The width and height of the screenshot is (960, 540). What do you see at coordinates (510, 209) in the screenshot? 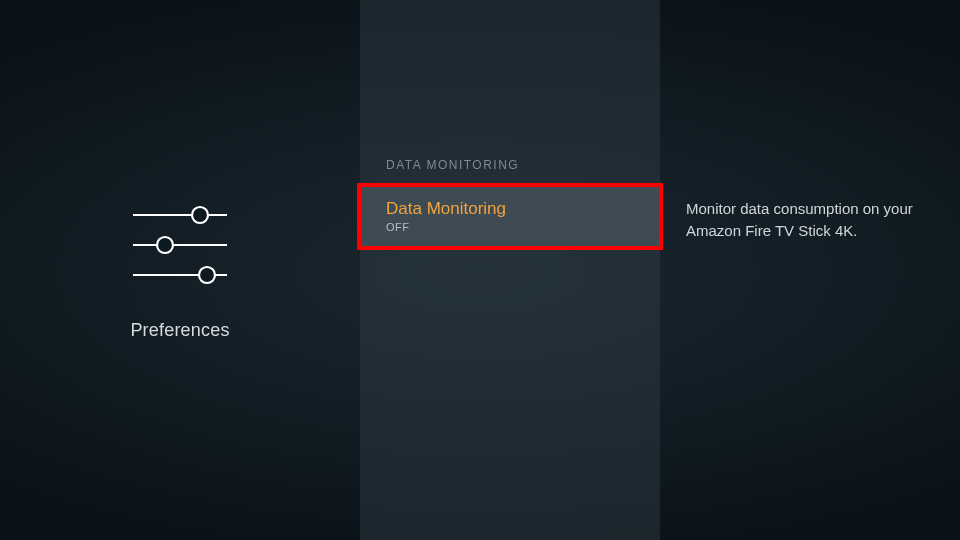
I see `item-title: Data Monitoring` at bounding box center [510, 209].